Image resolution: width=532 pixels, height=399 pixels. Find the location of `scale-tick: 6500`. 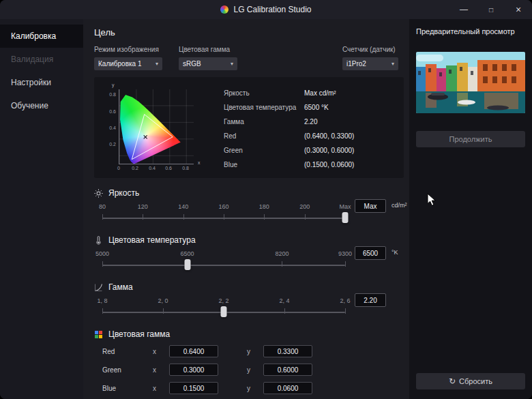

scale-tick: 6500 is located at coordinates (188, 254).